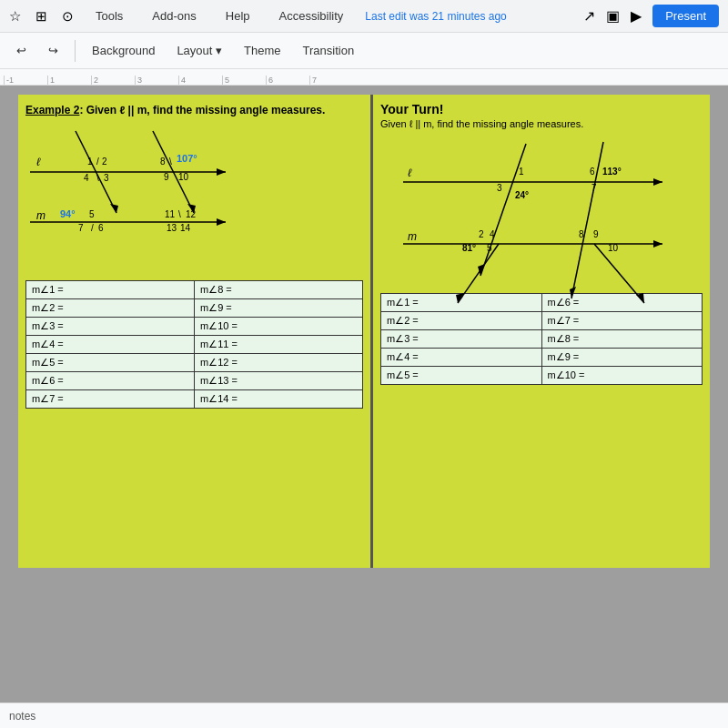  What do you see at coordinates (542, 358) in the screenshot?
I see `table-row: m∠4 = m∠9 =` at bounding box center [542, 358].